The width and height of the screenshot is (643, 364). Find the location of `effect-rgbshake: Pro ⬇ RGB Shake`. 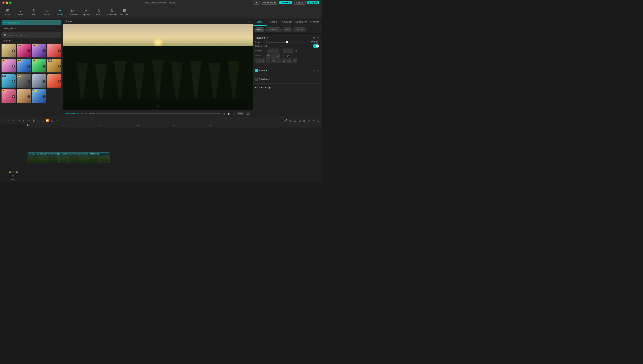

effect-rgbshake: Pro ⬇ RGB Shake is located at coordinates (39, 66).